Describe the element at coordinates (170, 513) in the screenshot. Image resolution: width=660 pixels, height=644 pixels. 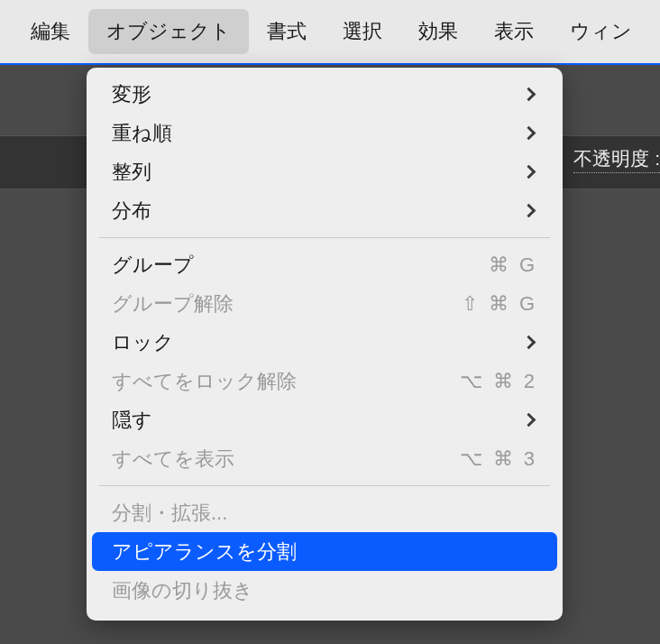
I see `menu-item-label: 分割・拡張...` at that location.